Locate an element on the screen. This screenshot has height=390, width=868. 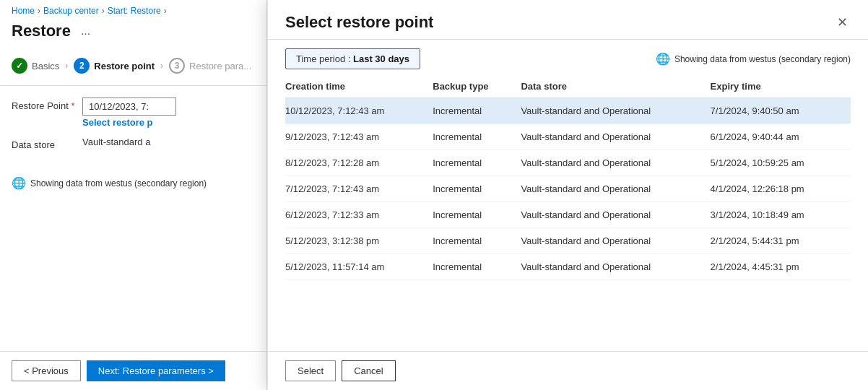
select-restore-link: Select restore p is located at coordinates (129, 123).